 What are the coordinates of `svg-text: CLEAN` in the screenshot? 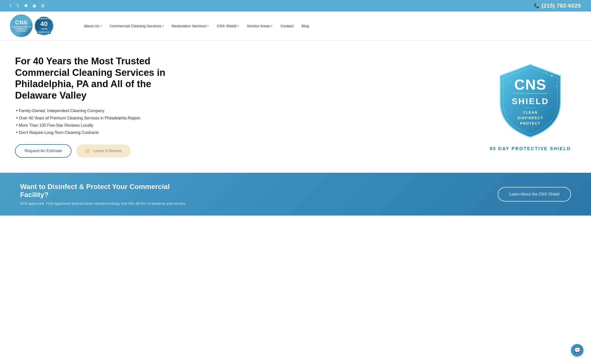 It's located at (530, 112).